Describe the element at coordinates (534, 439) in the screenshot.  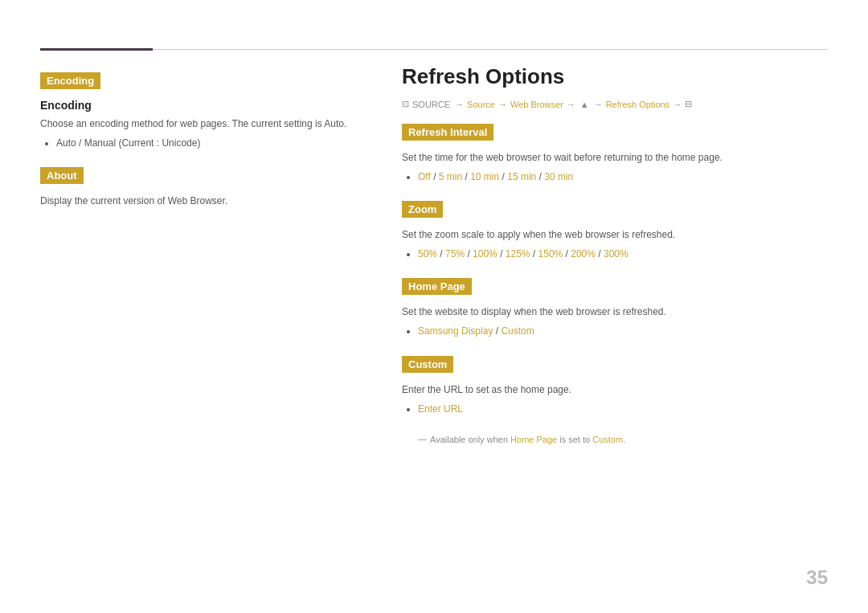
I see `note-home-page-link: Home Page` at that location.